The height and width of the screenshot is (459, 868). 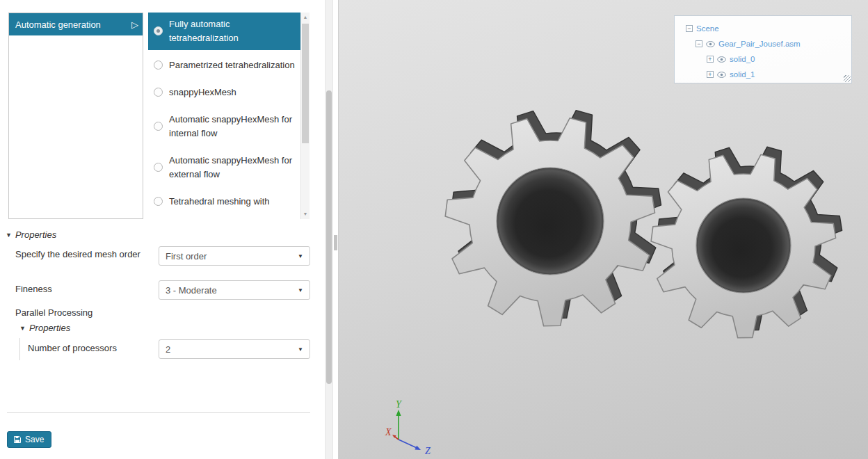 What do you see at coordinates (224, 202) in the screenshot?
I see `mesh-option: Tetrahedral meshing with` at bounding box center [224, 202].